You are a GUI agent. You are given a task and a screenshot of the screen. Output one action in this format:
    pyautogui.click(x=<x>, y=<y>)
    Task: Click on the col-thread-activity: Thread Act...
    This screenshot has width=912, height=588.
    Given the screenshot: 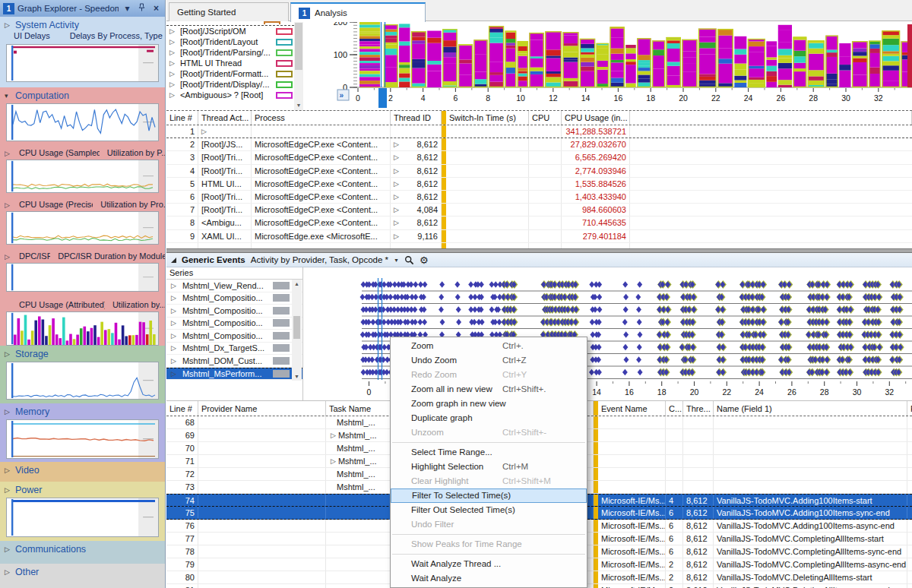 What is the action you would take?
    pyautogui.click(x=225, y=118)
    